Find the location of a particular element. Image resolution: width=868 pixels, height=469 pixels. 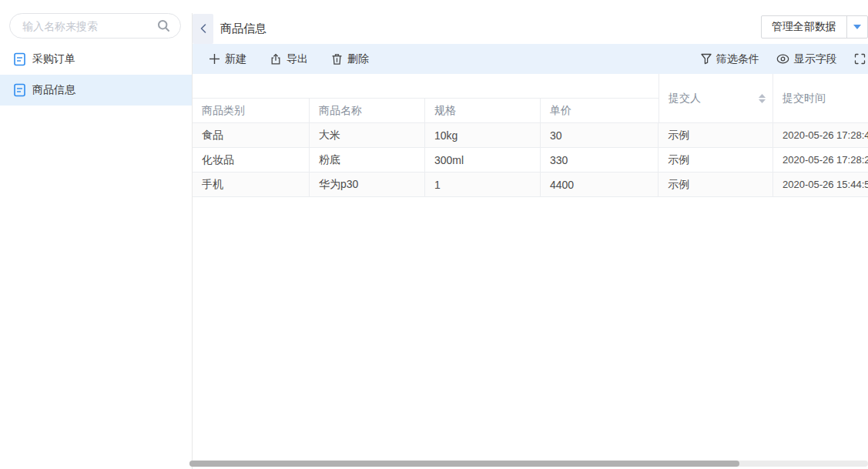

column-header-submitter: 提交人 is located at coordinates (716, 99).